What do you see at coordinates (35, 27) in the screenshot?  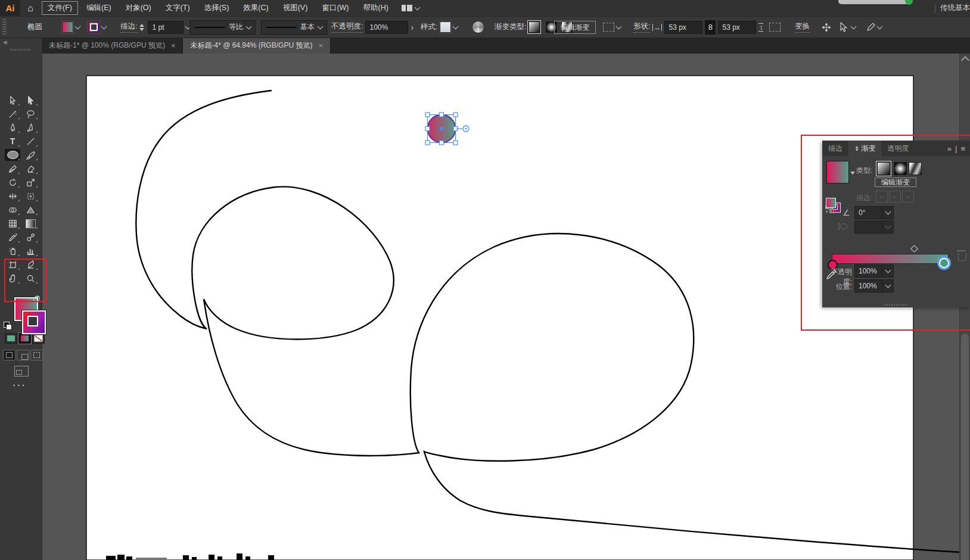 I see `current-tool-label: 椭圆` at bounding box center [35, 27].